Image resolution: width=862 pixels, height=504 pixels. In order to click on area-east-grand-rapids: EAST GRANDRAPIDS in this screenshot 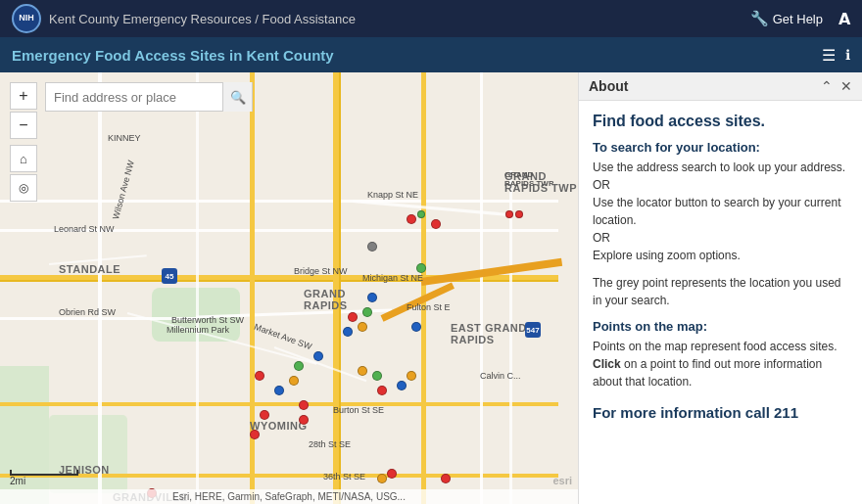, I will do `click(489, 334)`.